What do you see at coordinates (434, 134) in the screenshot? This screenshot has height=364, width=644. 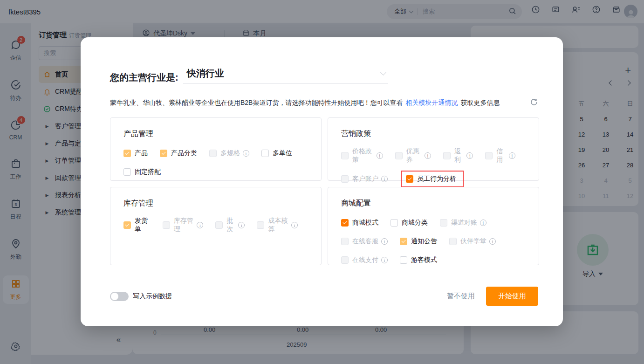 I see `group-title: 营销政策` at bounding box center [434, 134].